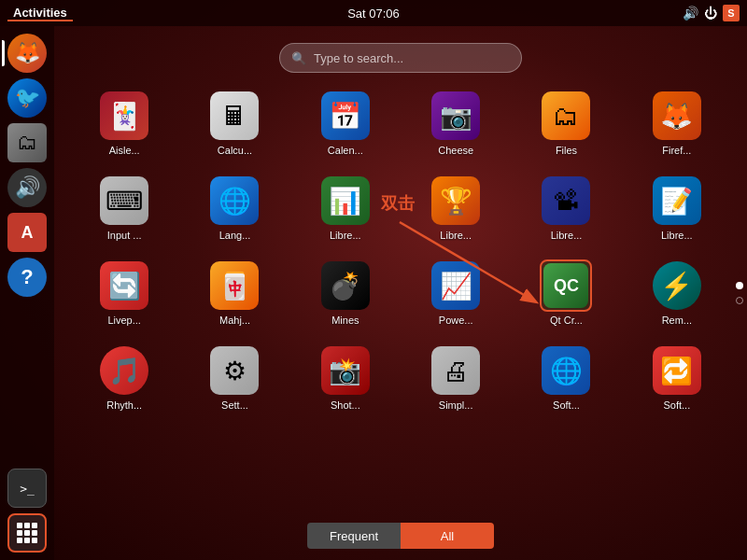  Describe the element at coordinates (456, 150) in the screenshot. I see `app-cheese-label: Cheese` at that location.